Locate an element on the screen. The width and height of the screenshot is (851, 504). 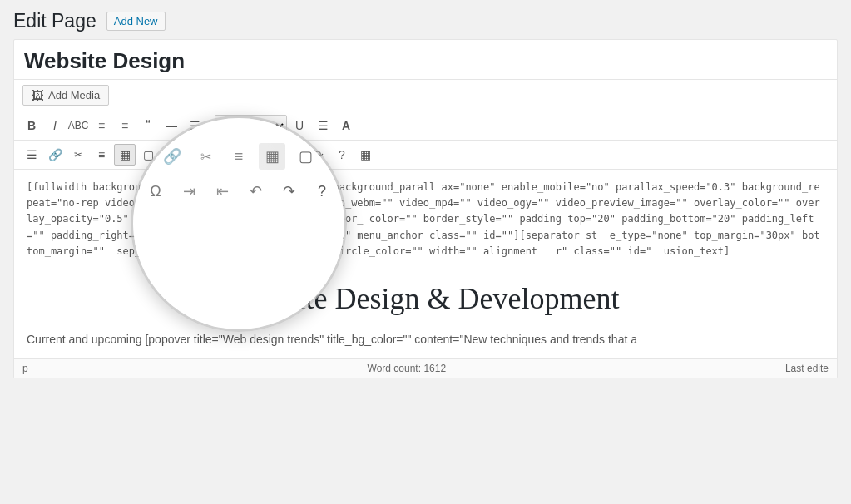
word-count-area: Word count: 1612 is located at coordinates (408, 368).